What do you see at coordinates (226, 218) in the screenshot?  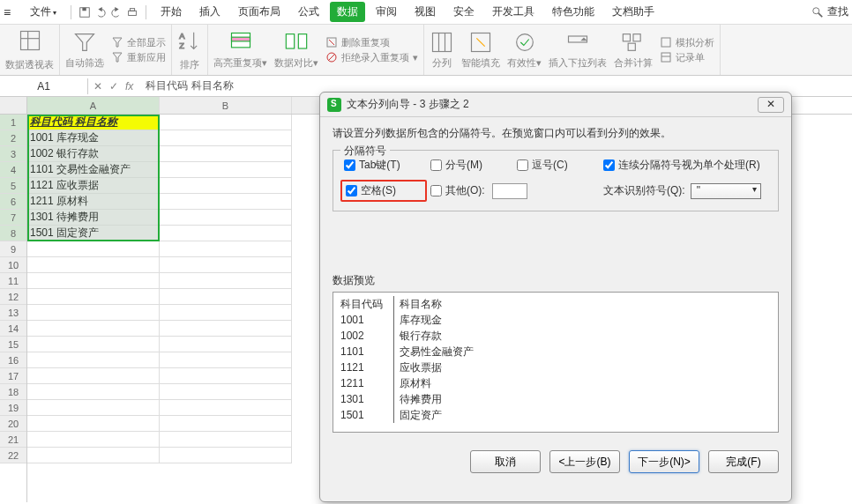 I see `cell-B7` at bounding box center [226, 218].